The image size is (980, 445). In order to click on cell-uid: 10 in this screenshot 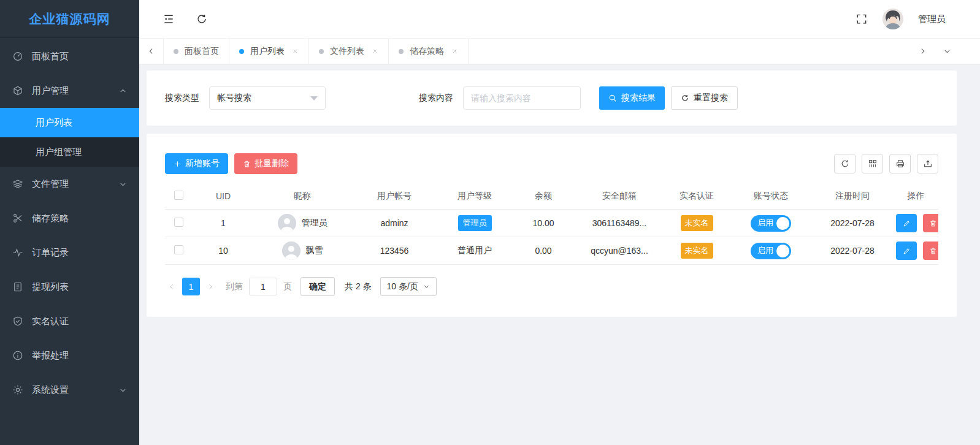, I will do `click(223, 251)`.